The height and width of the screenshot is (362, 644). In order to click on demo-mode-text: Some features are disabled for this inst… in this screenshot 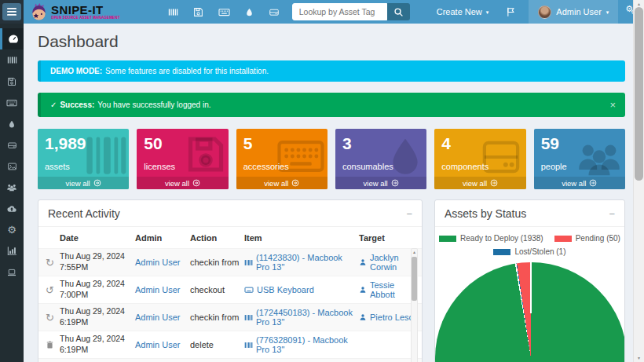, I will do `click(187, 71)`.